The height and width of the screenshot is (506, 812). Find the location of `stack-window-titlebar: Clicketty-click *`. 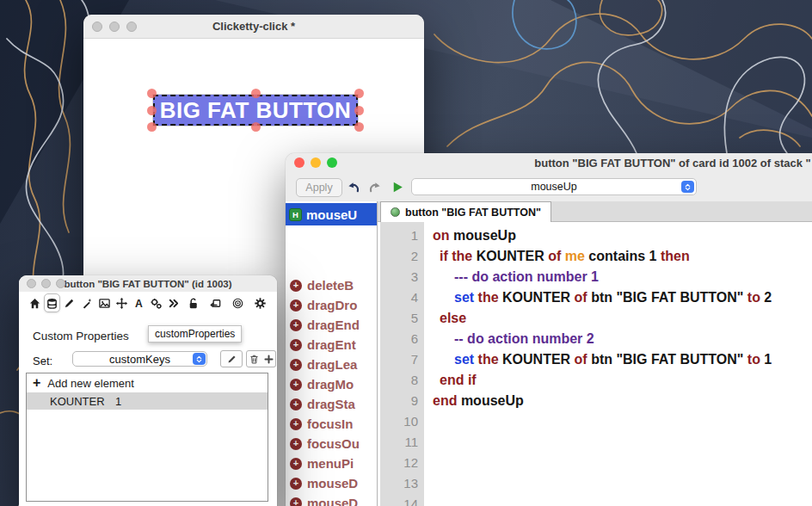

stack-window-titlebar: Clicketty-click * is located at coordinates (254, 27).